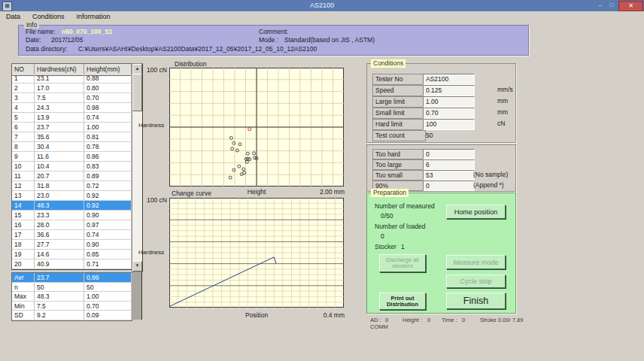 The width and height of the screenshot is (644, 361). What do you see at coordinates (506, 89) in the screenshot?
I see `condition-unit: mm/s` at bounding box center [506, 89].